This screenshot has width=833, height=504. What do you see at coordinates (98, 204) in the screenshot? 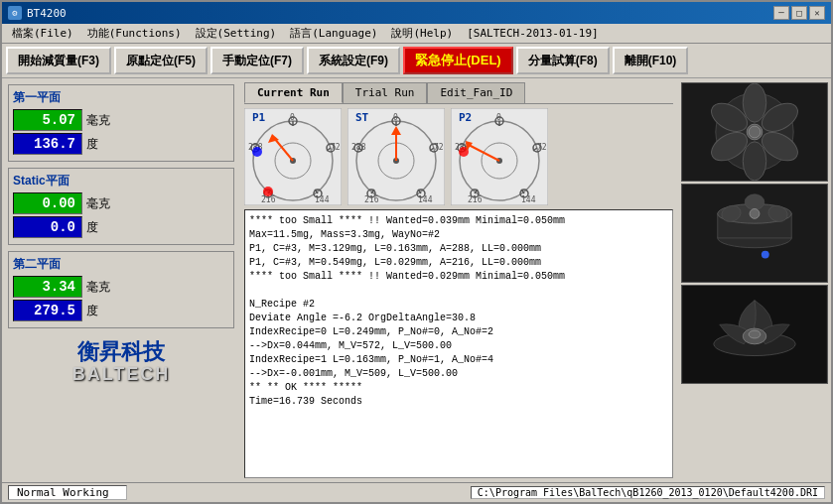
I see `static-unit: 毫克` at bounding box center [98, 204].